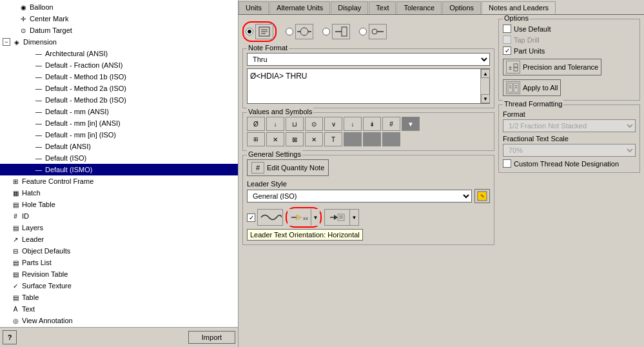  I want to click on symbol-diameter: Ø, so click(256, 124).